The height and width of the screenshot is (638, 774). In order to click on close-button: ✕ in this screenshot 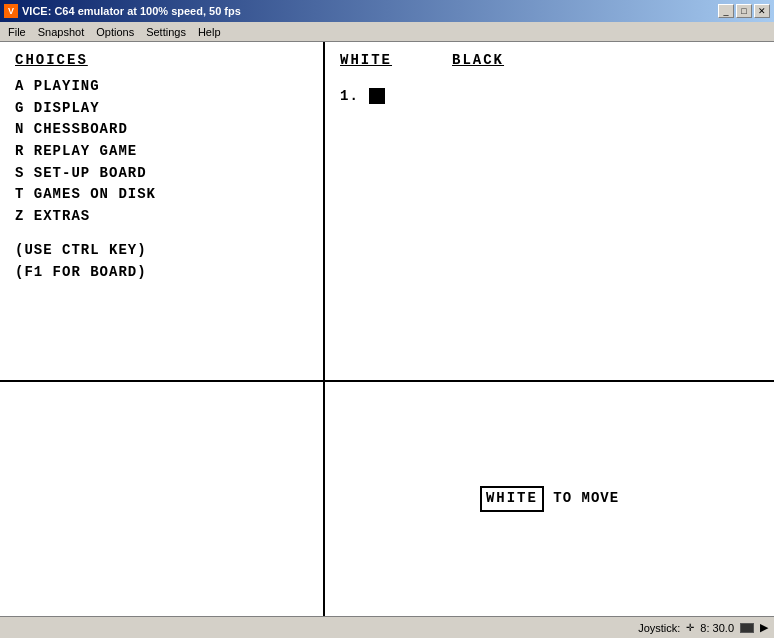, I will do `click(762, 11)`.